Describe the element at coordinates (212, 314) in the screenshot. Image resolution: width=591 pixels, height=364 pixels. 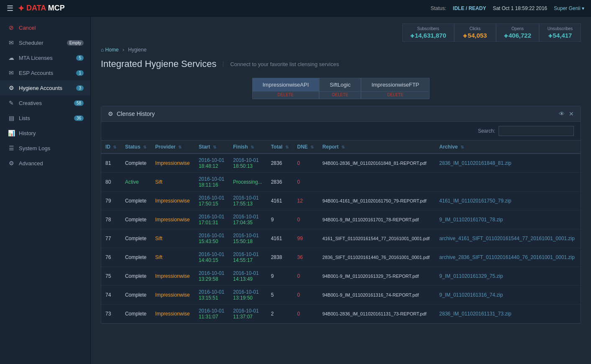
I see `cell-start: 2016-10-0111:31:07` at that location.